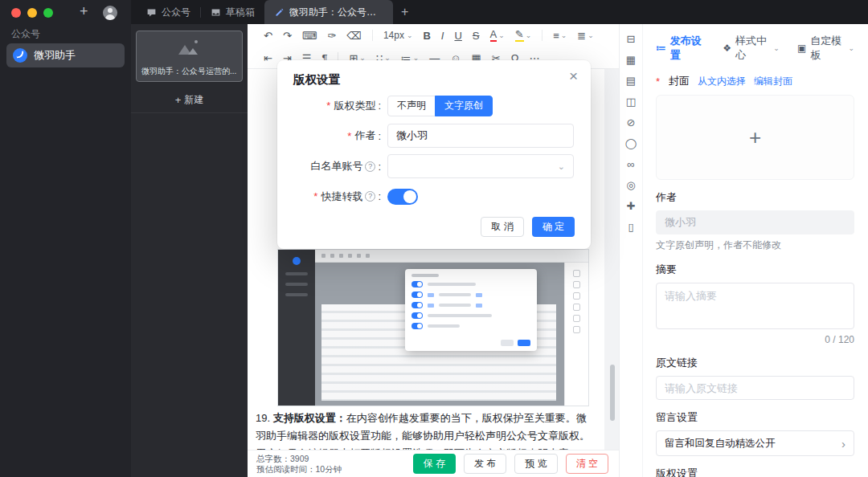 Image resolution: width=868 pixels, height=477 pixels. Describe the element at coordinates (333, 35) in the screenshot. I see `format-painter-icon: ✑` at that location.